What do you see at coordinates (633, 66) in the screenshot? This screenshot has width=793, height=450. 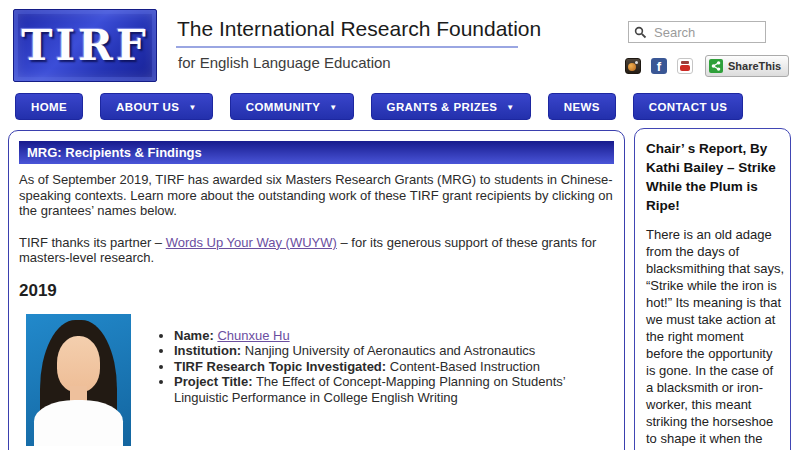 I see `instagram-icon` at bounding box center [633, 66].